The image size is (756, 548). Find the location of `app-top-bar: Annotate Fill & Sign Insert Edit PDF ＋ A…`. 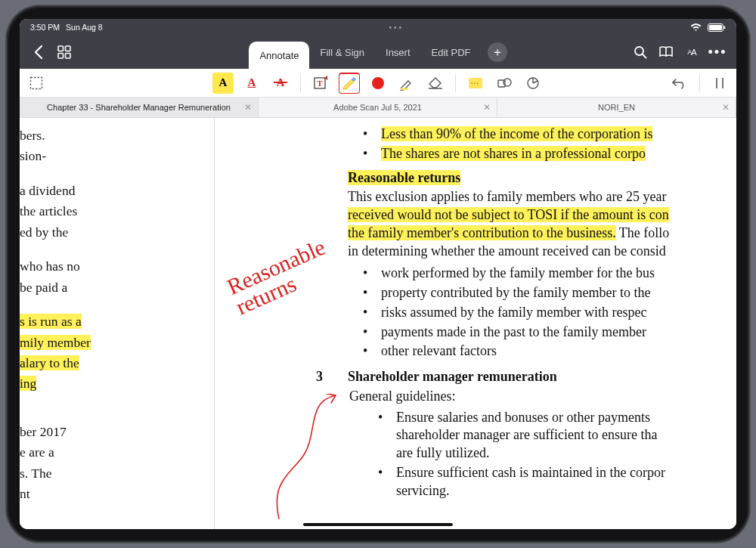

app-top-bar: Annotate Fill & Sign Insert Edit PDF ＋ A… is located at coordinates (378, 52).